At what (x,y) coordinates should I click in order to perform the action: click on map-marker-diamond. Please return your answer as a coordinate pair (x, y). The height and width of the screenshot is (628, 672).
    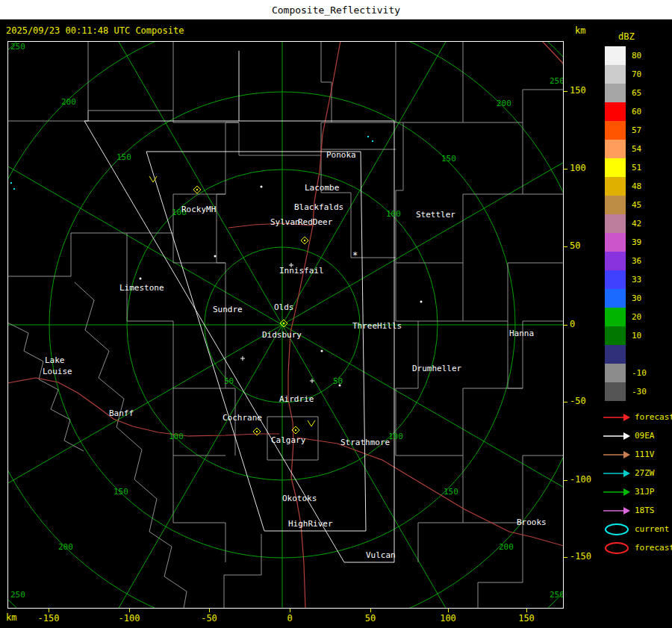
    Looking at the image, I should click on (305, 240).